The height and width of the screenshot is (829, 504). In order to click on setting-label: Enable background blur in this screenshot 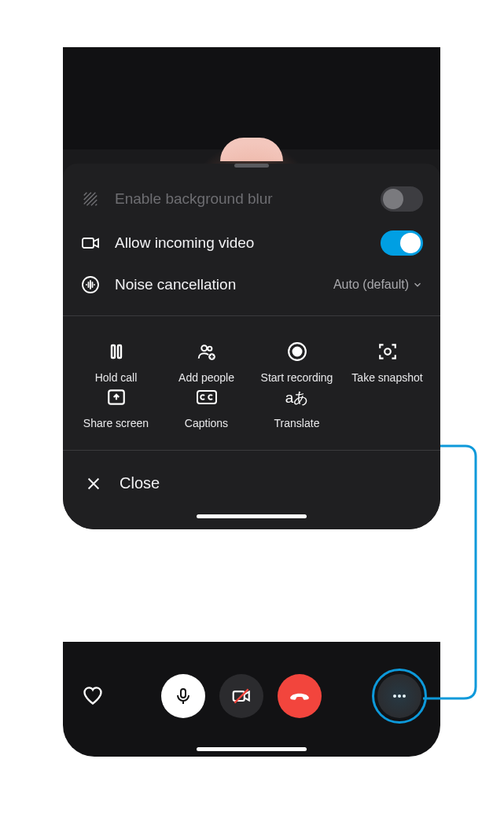, I will do `click(241, 199)`.